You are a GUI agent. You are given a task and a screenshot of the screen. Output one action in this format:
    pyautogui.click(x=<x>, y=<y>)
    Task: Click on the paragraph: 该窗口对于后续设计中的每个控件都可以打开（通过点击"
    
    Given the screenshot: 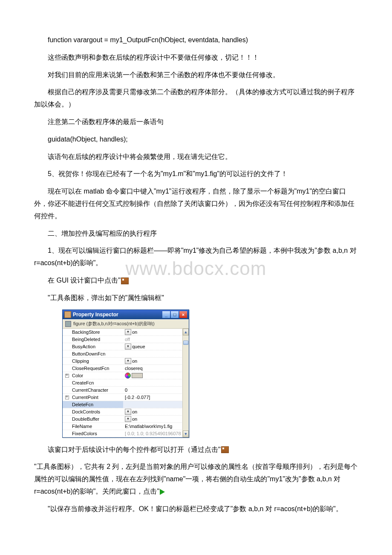 What is the action you would take?
    pyautogui.click(x=196, y=450)
    